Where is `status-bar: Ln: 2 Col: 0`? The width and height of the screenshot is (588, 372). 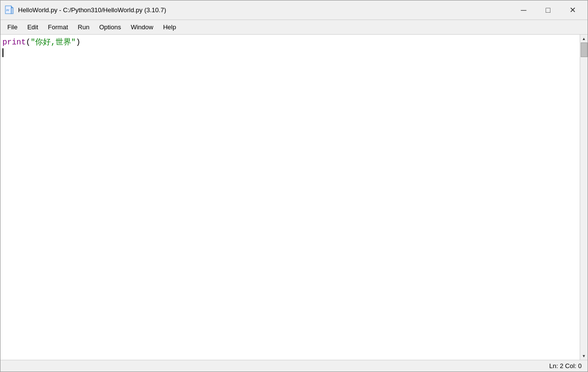
status-bar: Ln: 2 Col: 0 is located at coordinates (294, 366).